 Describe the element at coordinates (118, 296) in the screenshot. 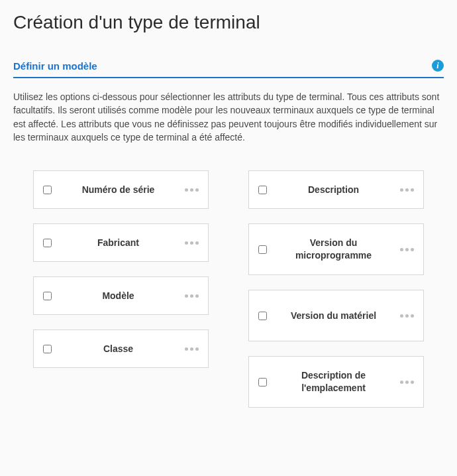

I see `attribute-label: Modèle` at that location.